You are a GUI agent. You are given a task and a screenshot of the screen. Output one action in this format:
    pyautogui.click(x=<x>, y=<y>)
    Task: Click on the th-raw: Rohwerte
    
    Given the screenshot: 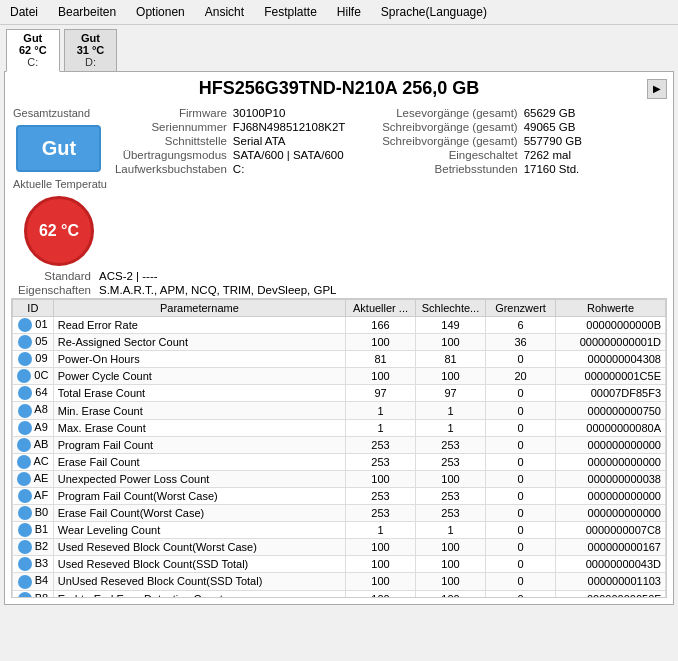 What is the action you would take?
    pyautogui.click(x=611, y=308)
    